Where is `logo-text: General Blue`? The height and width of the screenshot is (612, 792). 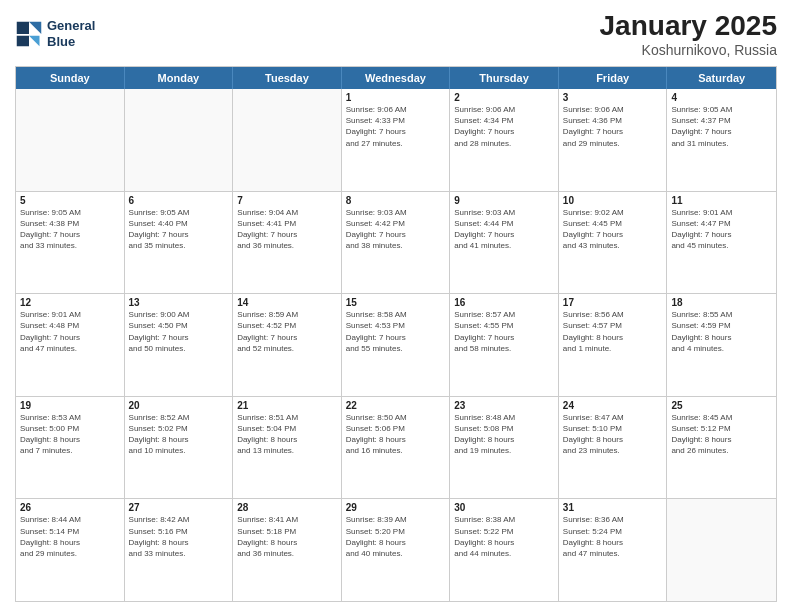
logo-text: General Blue is located at coordinates (71, 34).